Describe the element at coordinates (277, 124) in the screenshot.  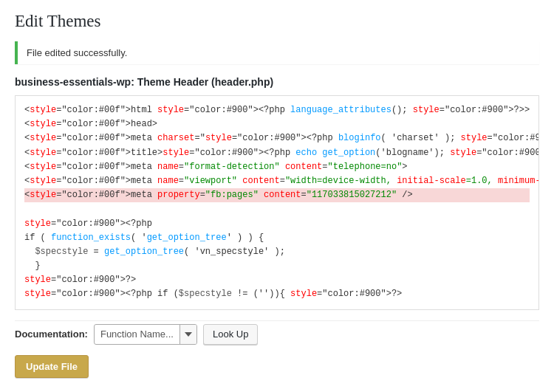
I see `code-line: <style="color:#00f">head>` at that location.